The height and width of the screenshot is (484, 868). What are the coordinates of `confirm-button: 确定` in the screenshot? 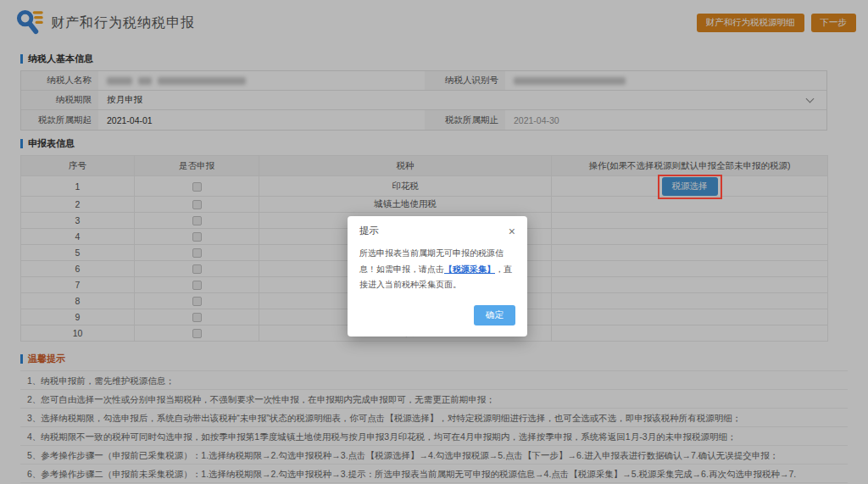 It's located at (495, 315).